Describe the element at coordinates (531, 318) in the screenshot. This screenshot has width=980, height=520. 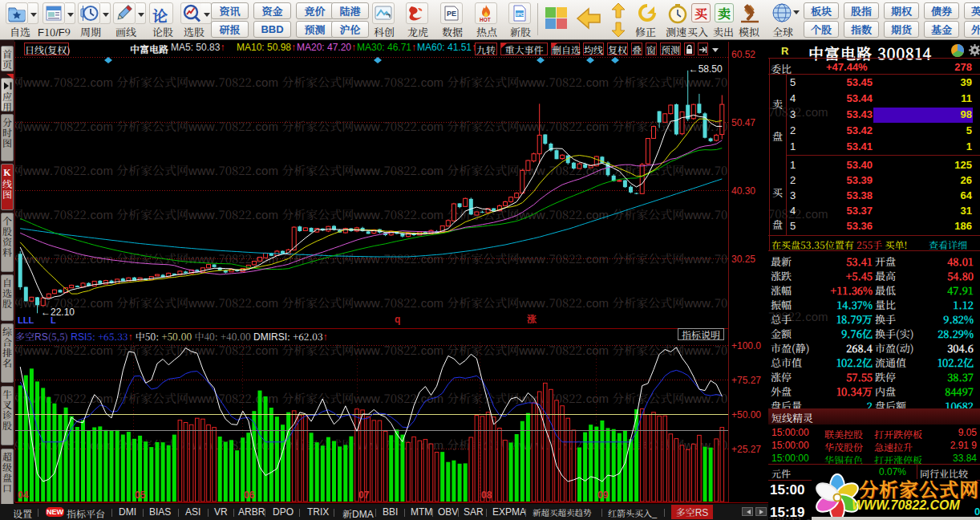
I see `svg-text: 涨` at that location.